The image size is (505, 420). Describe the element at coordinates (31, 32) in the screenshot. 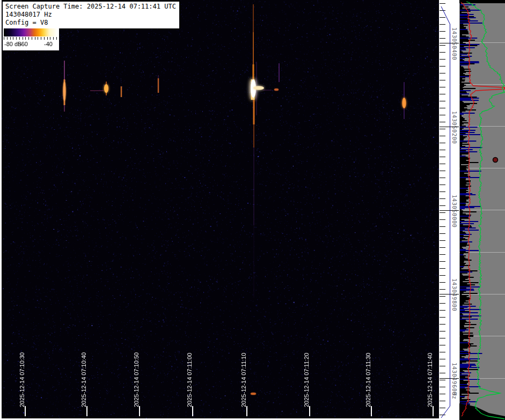

I see `colormap-gradient` at that location.